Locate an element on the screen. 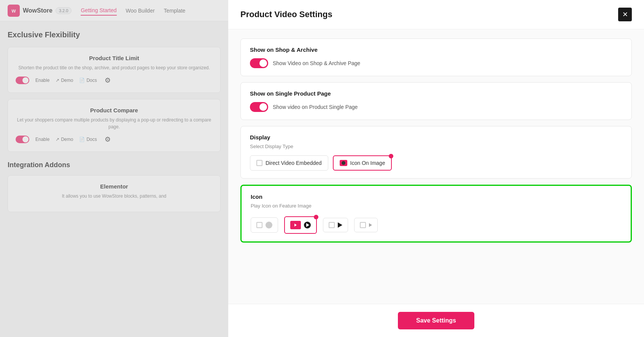 Image resolution: width=644 pixels, height=337 pixels. product-title-toggle is located at coordinates (22, 80).